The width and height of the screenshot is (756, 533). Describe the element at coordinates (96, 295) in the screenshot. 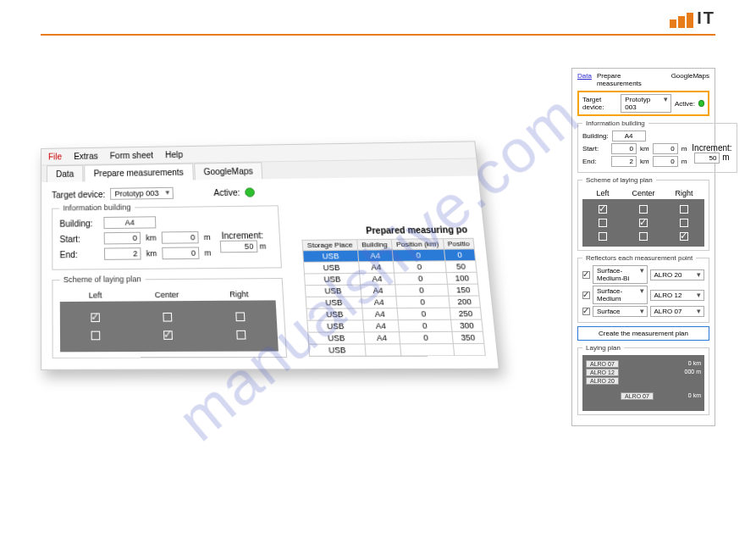

I see `col-left: Left` at that location.